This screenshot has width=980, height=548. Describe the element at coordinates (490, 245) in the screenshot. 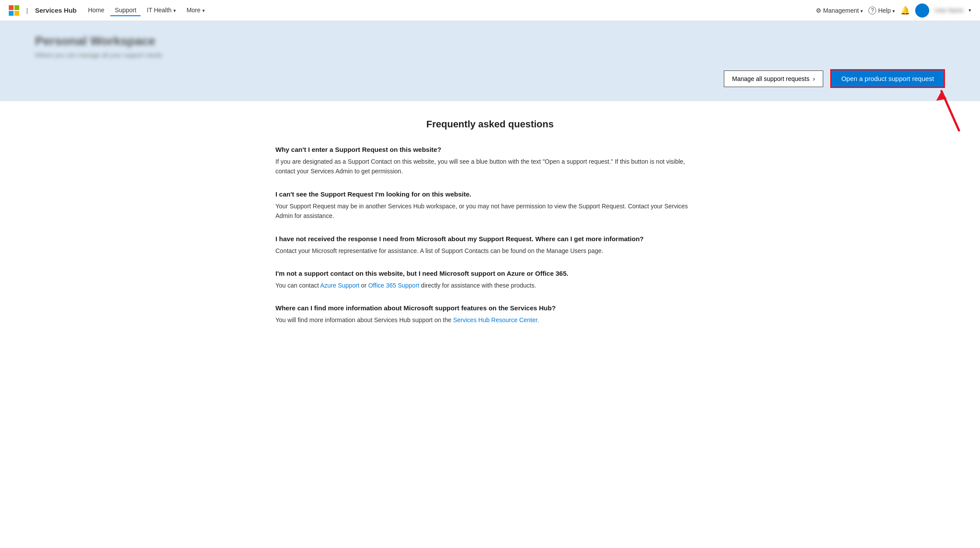

I see `faq-item-3: I have not received the response I need …` at that location.